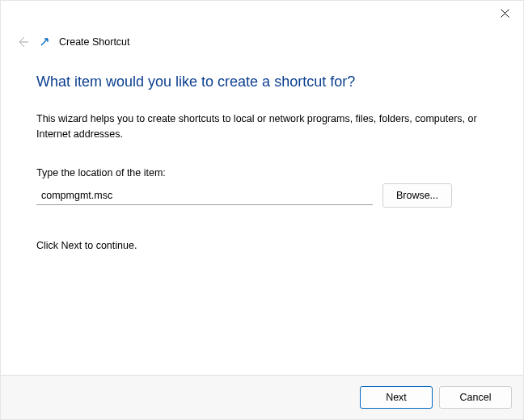 The width and height of the screenshot is (524, 420). What do you see at coordinates (205, 195) in the screenshot?
I see `location-input` at bounding box center [205, 195].